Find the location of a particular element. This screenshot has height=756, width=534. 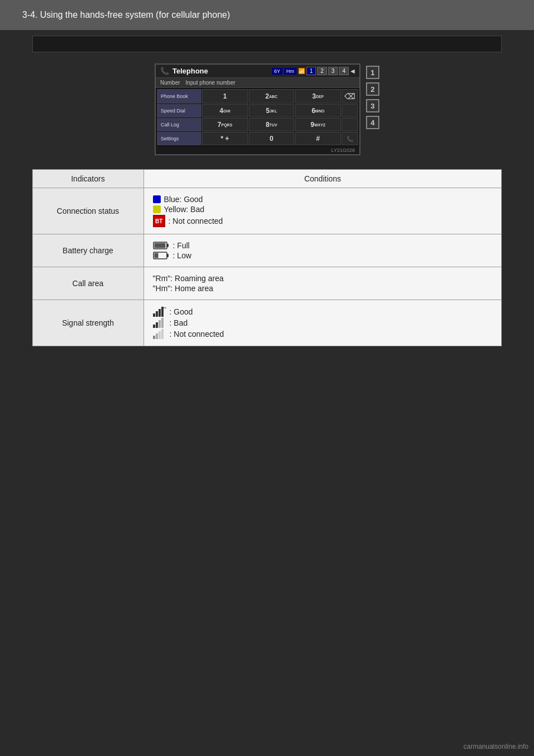

call-log-btn: Call Log is located at coordinates (179, 125).